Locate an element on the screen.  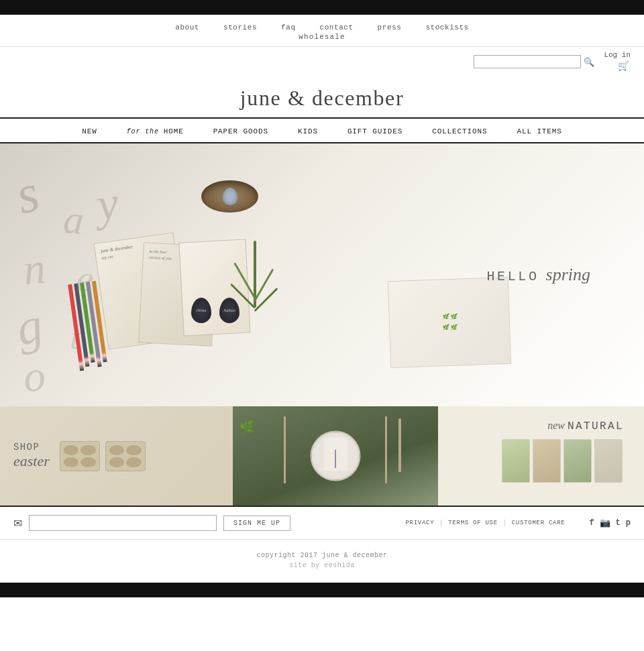
main-nav-gifts: GIFT GUIDES is located at coordinates (375, 131).